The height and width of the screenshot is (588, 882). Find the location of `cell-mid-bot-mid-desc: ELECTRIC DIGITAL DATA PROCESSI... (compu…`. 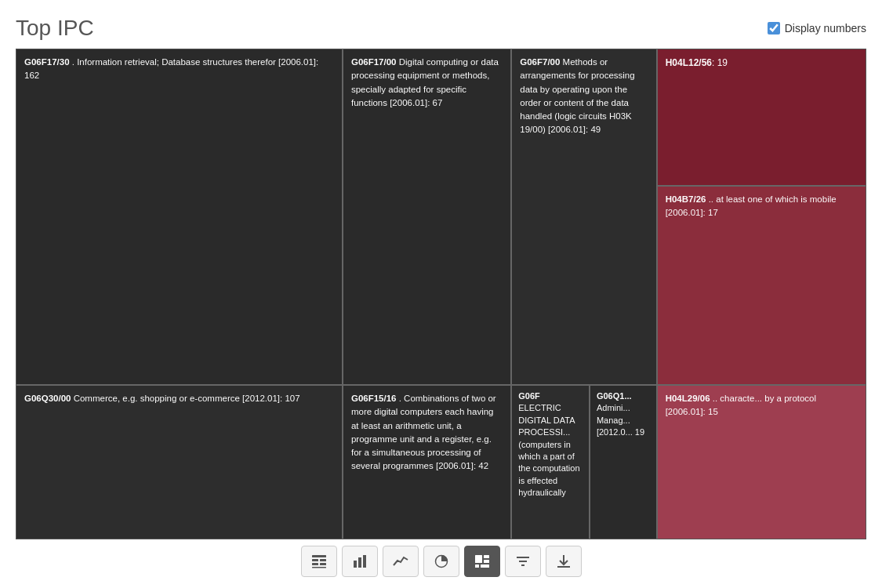

cell-mid-bot-mid-desc: ELECTRIC DIGITAL DATA PROCESSI... (compu… is located at coordinates (549, 450).